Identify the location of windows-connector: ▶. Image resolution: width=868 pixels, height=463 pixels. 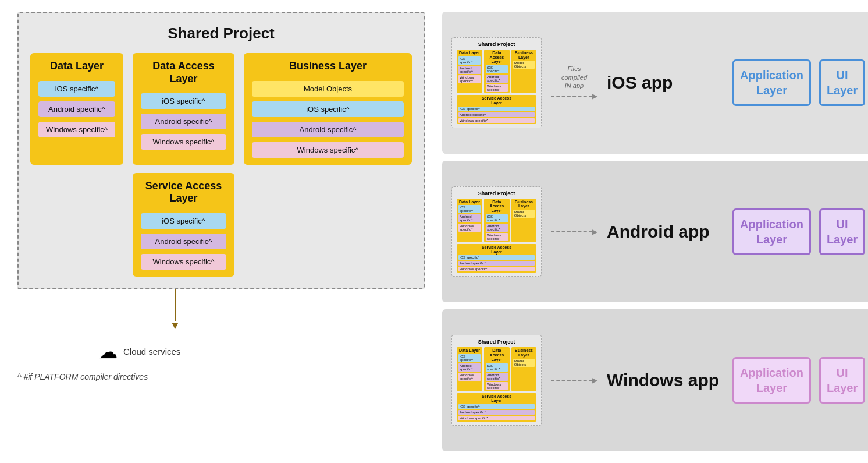
(574, 380).